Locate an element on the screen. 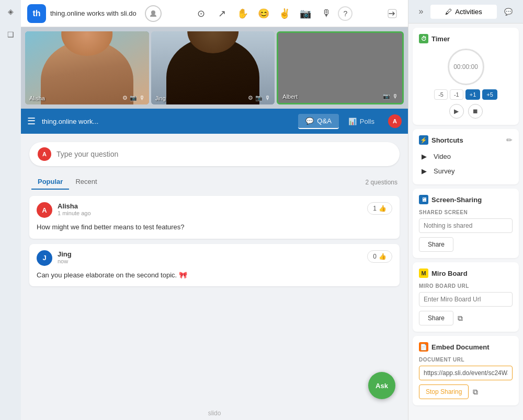  left-sidebar-icon-1: ◈ is located at coordinates (10, 11).